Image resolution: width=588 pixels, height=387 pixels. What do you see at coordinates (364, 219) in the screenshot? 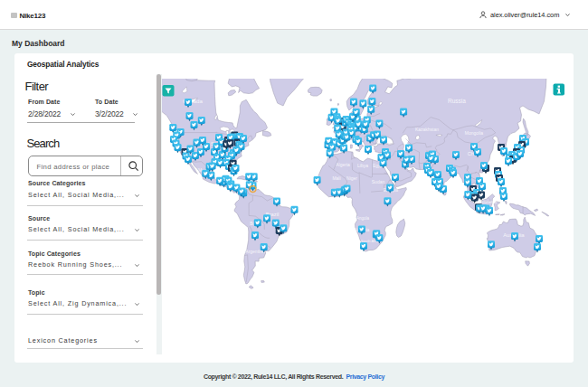
I see `svg-text: Angola` at bounding box center [364, 219].